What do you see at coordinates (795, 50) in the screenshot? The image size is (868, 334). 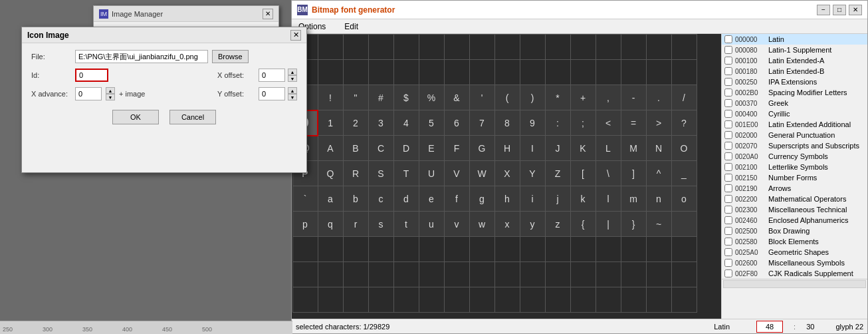 I see `sidebar-item-000080: 000080Latin-1 Supplement` at bounding box center [795, 50].